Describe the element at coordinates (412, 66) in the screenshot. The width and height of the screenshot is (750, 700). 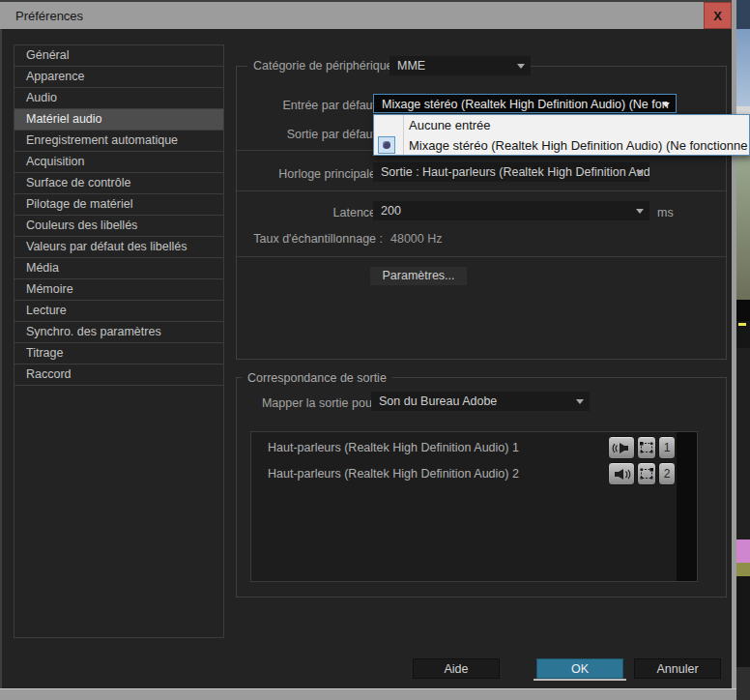
I see `device-class-value: MME` at that location.